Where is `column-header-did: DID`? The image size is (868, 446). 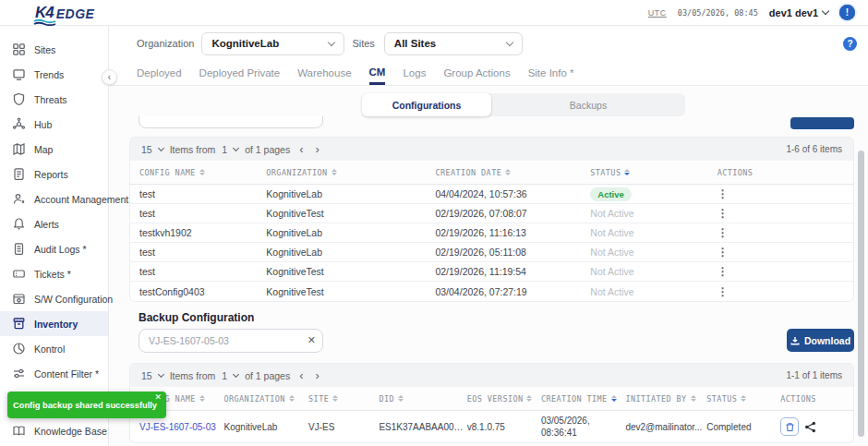
column-header-did: DID is located at coordinates (423, 399).